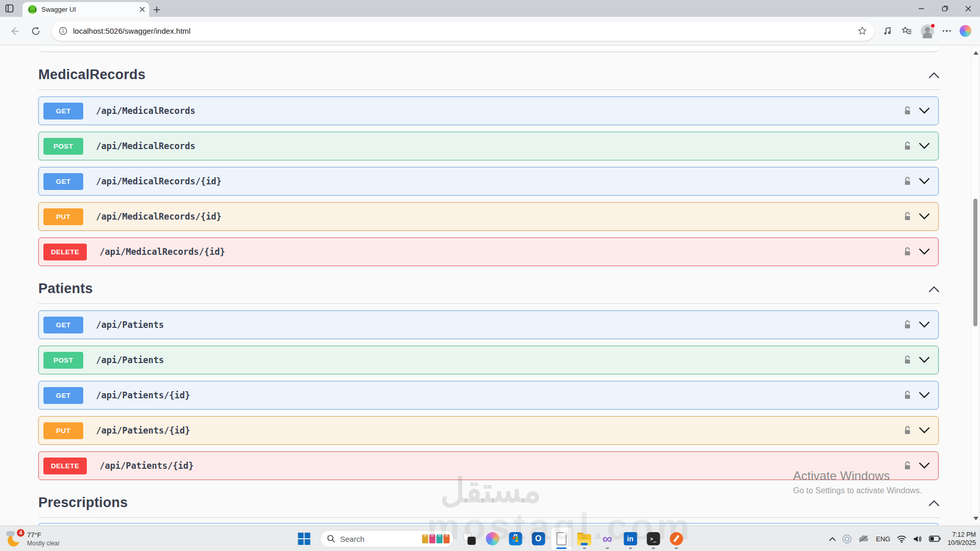 The image size is (980, 551). I want to click on windows-logo-icon, so click(304, 539).